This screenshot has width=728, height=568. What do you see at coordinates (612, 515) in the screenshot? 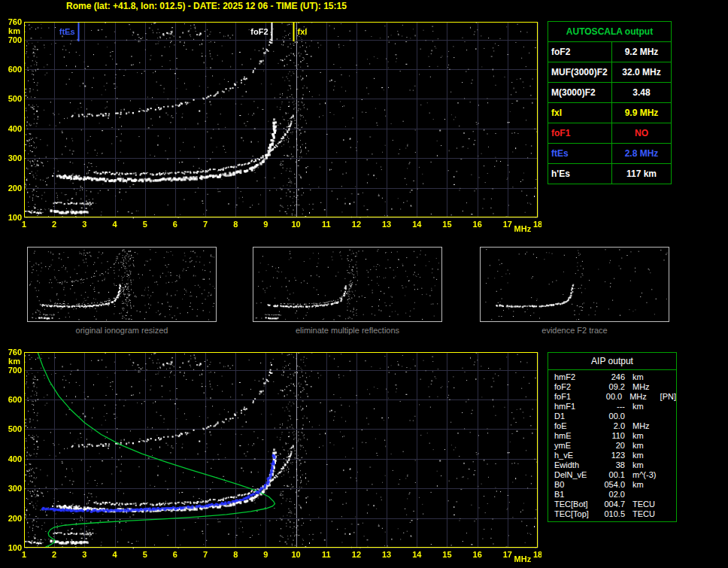
I see `param-value: 010.5` at bounding box center [612, 515].